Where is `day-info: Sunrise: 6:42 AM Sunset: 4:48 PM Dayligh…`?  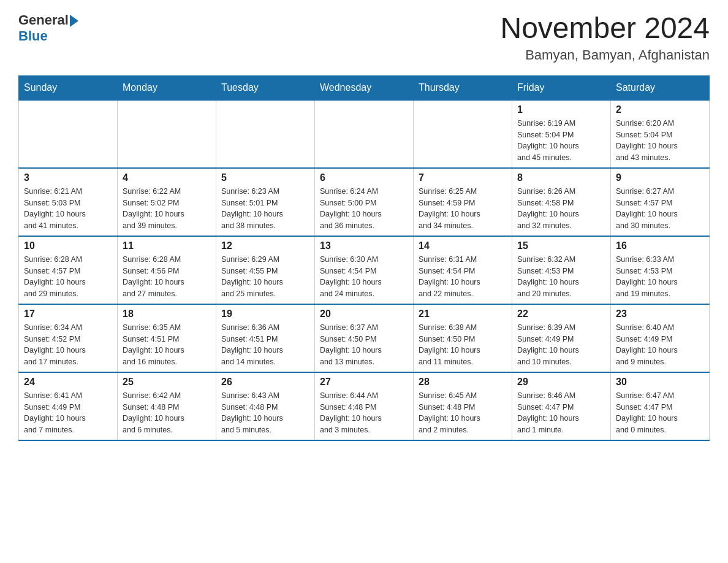
day-info: Sunrise: 6:42 AM Sunset: 4:48 PM Dayligh… is located at coordinates (167, 413).